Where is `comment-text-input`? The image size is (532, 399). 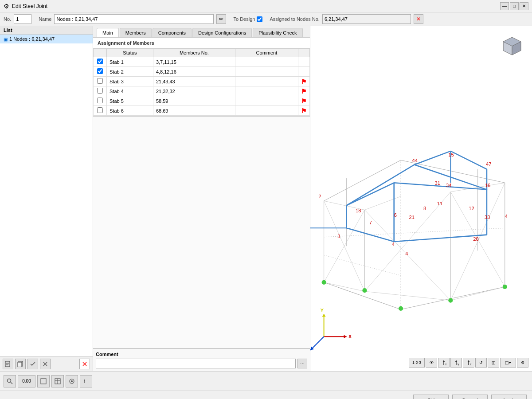
comment-text-input is located at coordinates (196, 364).